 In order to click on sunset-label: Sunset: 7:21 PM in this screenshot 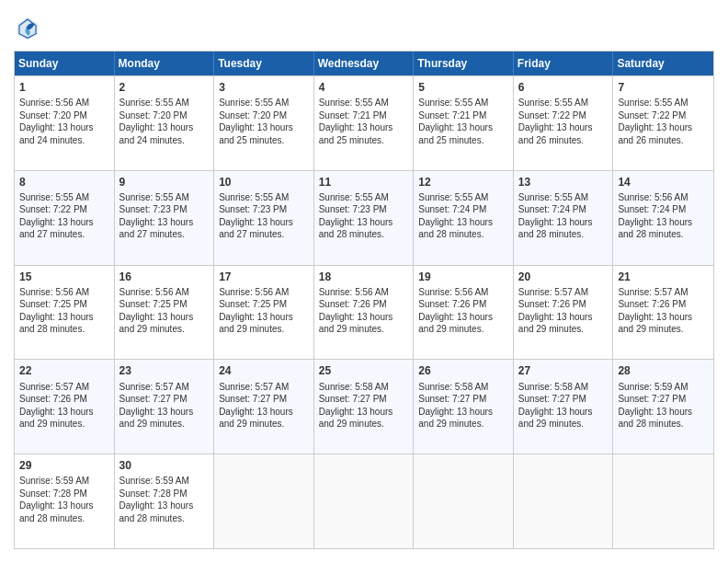, I will do `click(353, 116)`.